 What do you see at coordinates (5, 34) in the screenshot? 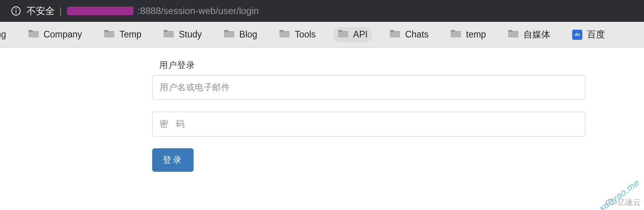
I see `bookmark-partial: ng` at bounding box center [5, 34].